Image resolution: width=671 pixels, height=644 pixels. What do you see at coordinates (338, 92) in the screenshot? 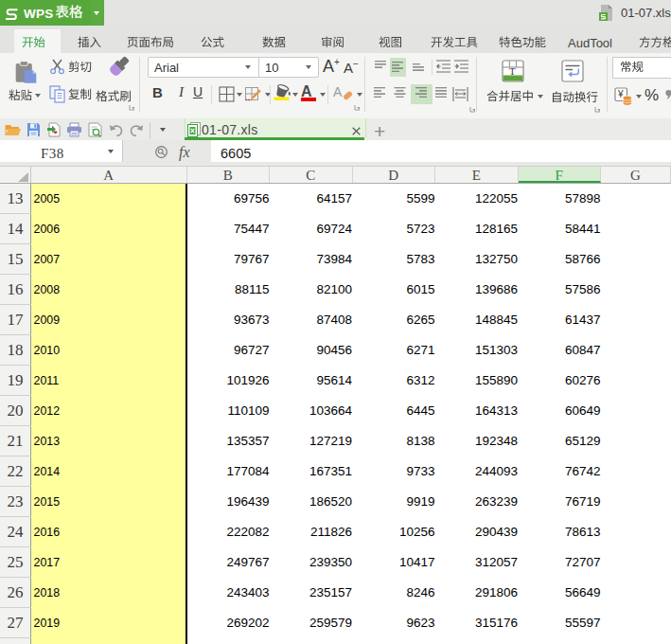
I see `svg-text: A` at bounding box center [338, 92].